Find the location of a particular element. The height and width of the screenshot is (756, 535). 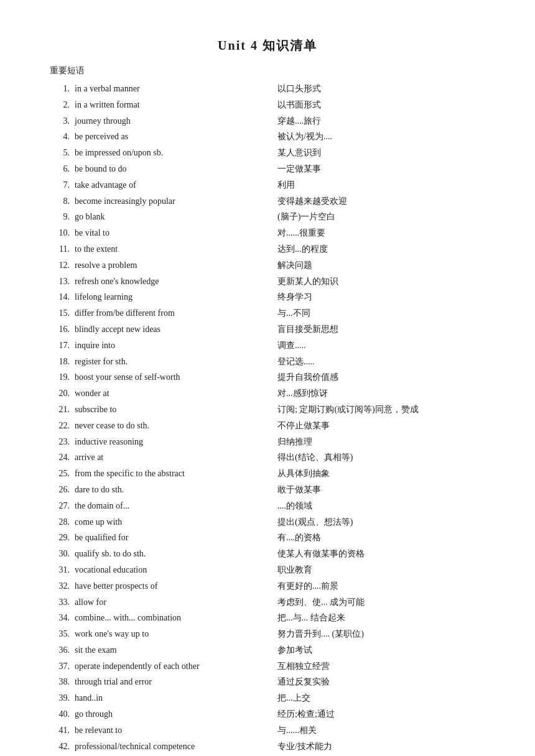

list-item: 25.from the specific to the abstract从具体到… is located at coordinates (268, 474).